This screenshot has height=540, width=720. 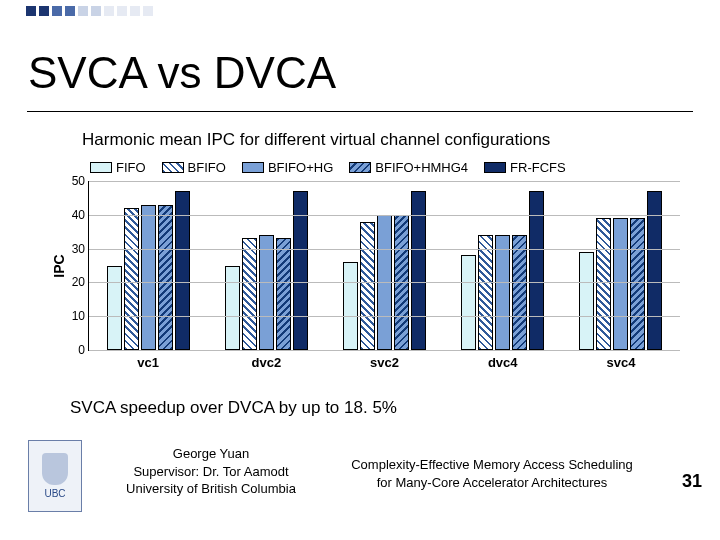 What do you see at coordinates (266, 266) in the screenshot?
I see `bar-group: dvc2` at bounding box center [266, 266].